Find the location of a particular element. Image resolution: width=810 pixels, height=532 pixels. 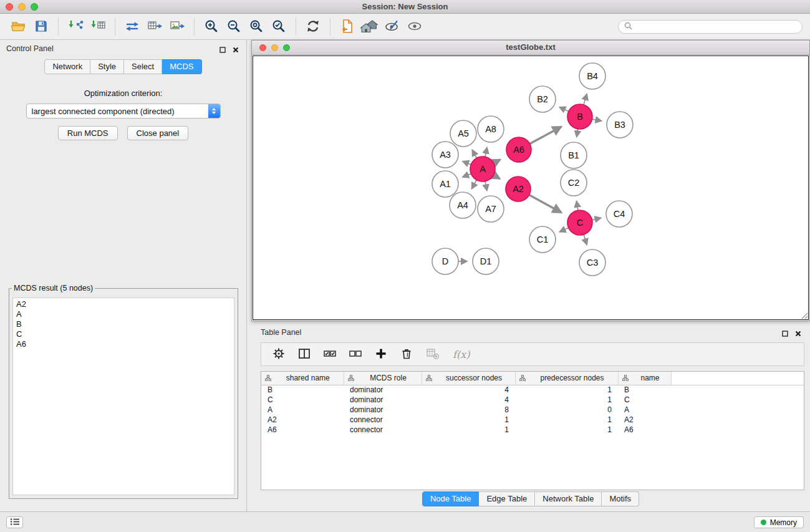

network-node-B2: B2 is located at coordinates (542, 99).